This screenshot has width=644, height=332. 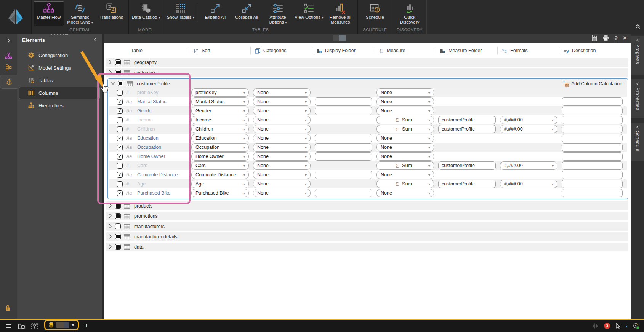 I want to click on side-tab-properties: Properties, so click(x=637, y=99).